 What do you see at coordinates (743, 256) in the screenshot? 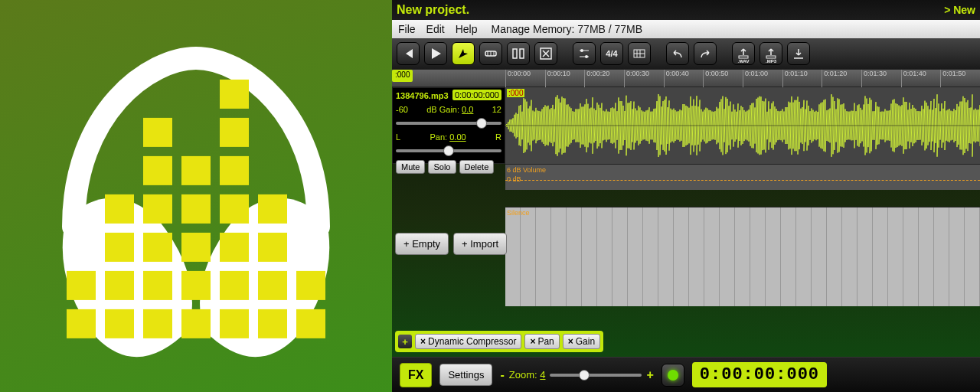
I see `silence-strip: Silence` at bounding box center [743, 256].